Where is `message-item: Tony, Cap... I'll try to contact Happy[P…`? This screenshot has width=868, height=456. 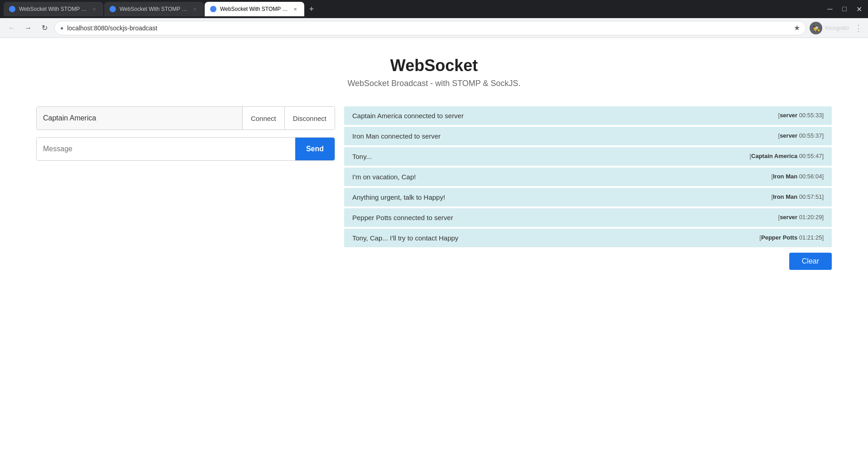 message-item: Tony, Cap... I'll try to contact Happy[P… is located at coordinates (588, 238).